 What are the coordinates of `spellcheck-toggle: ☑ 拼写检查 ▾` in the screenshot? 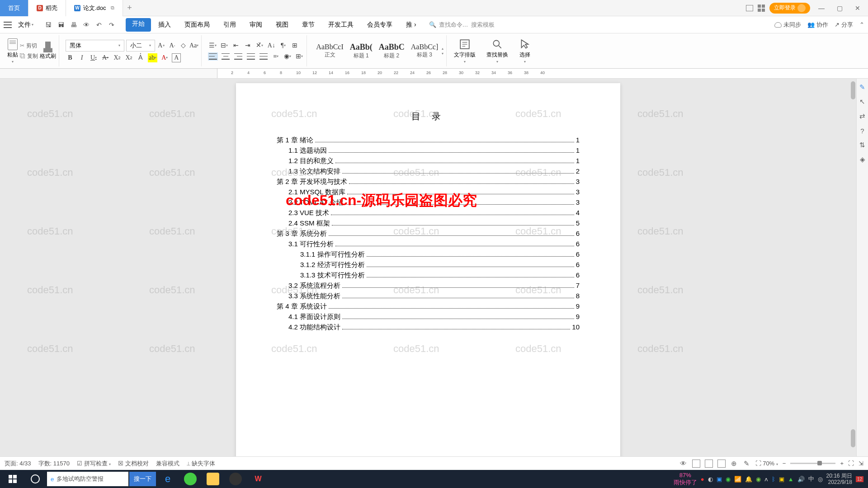 It's located at (94, 464).